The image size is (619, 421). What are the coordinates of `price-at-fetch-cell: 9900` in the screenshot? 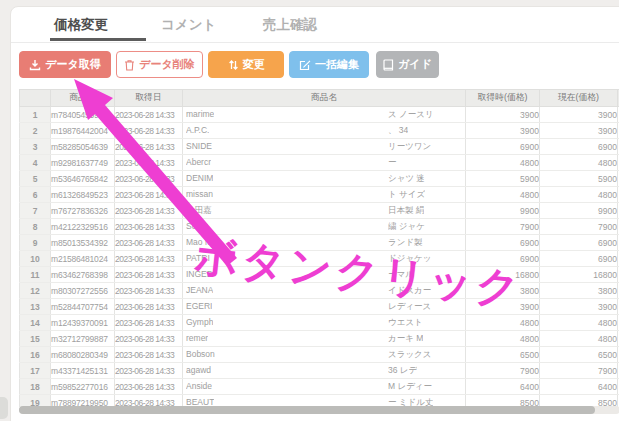 It's located at (503, 211).